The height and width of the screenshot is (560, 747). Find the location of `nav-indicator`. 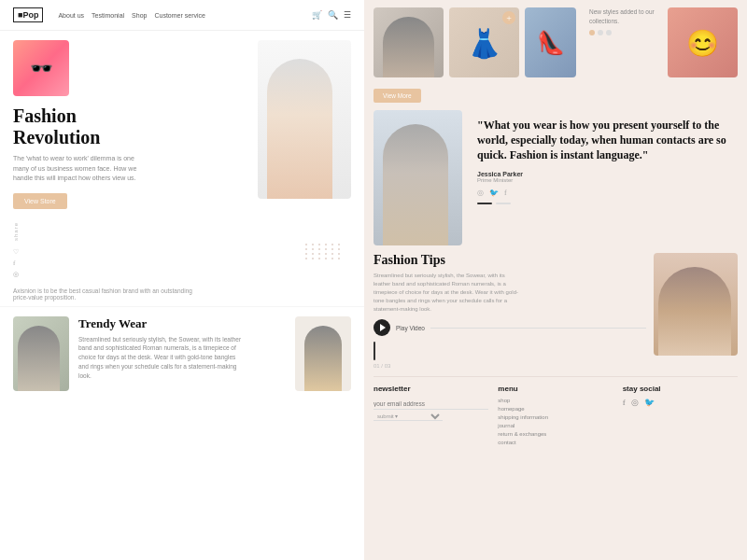

nav-indicator is located at coordinates (374, 351).